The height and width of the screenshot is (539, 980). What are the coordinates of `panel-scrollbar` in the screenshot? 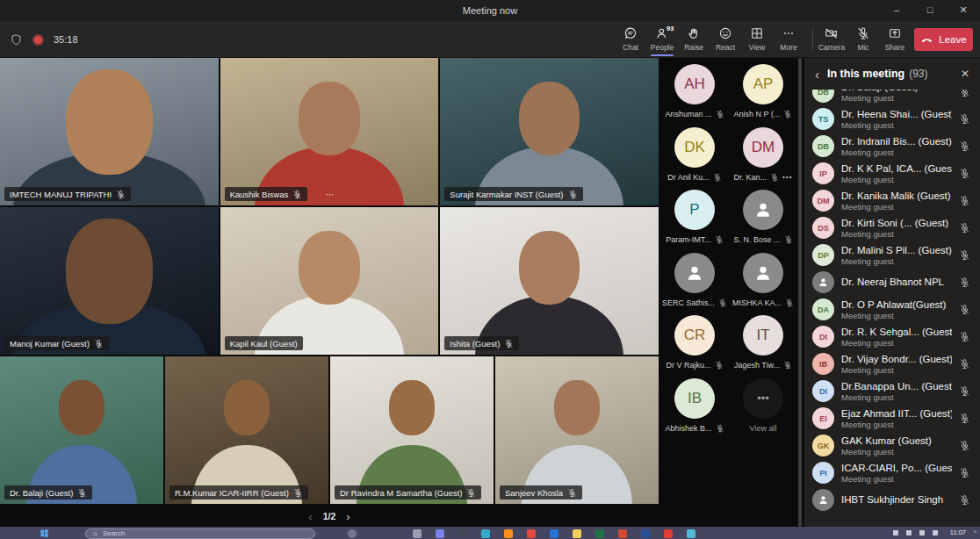 It's located at (800, 292).